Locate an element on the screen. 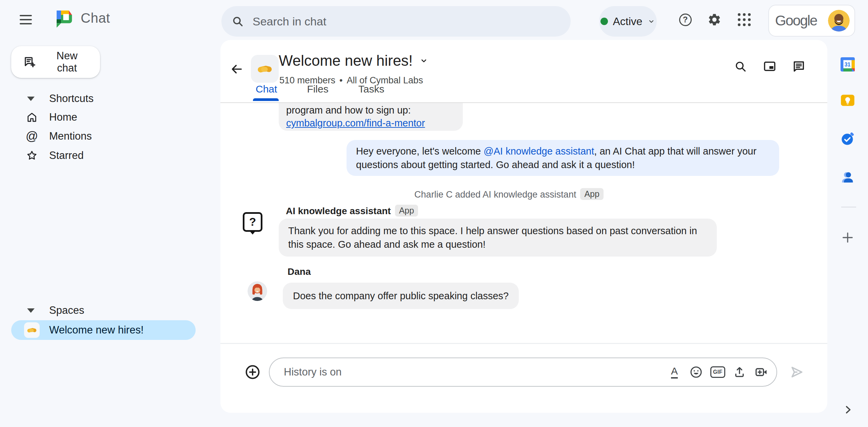 The height and width of the screenshot is (427, 868). account-chip: Google is located at coordinates (812, 21).